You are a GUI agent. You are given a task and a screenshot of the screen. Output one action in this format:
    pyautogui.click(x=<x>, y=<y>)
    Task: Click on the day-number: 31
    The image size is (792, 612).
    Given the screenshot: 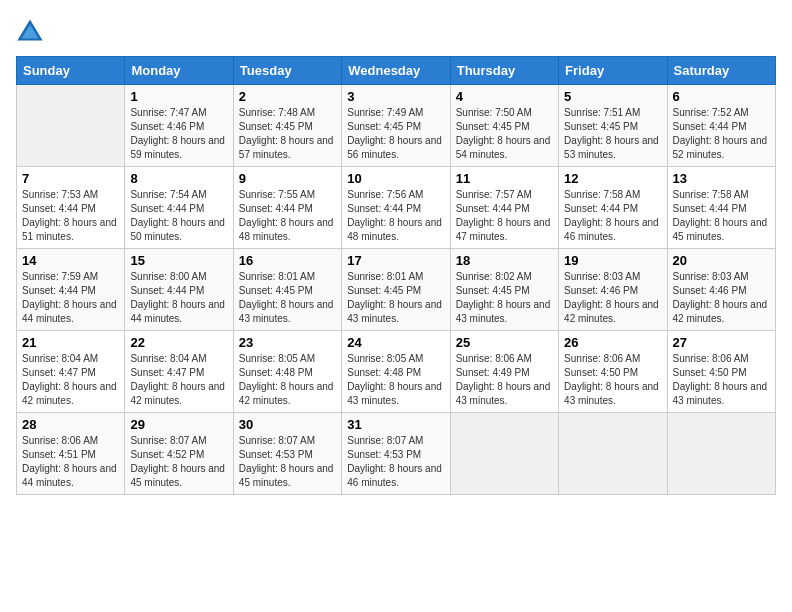 What is the action you would take?
    pyautogui.click(x=396, y=424)
    